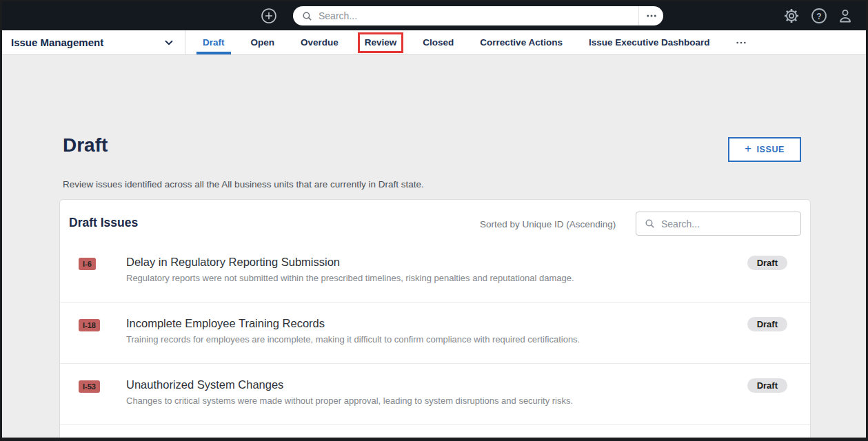 This screenshot has height=441, width=868. I want to click on global-search-input, so click(476, 16).